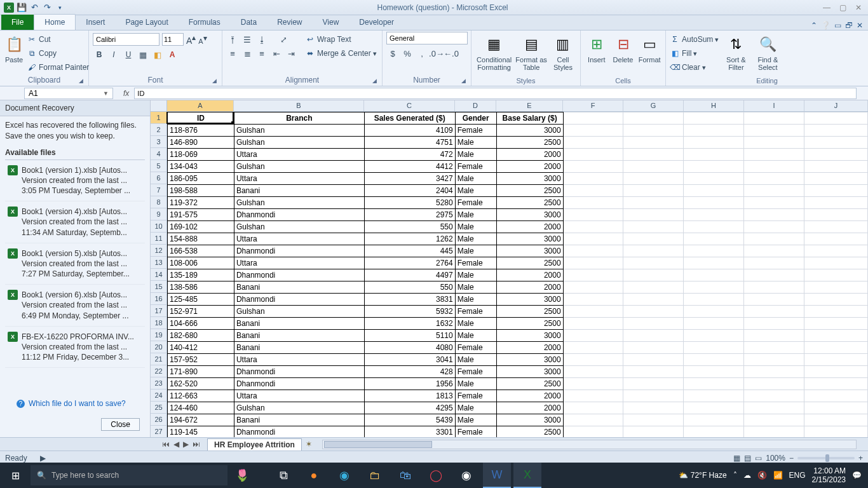 This screenshot has height=488, width=868. Describe the element at coordinates (126, 39) in the screenshot. I see `font-name-select` at that location.